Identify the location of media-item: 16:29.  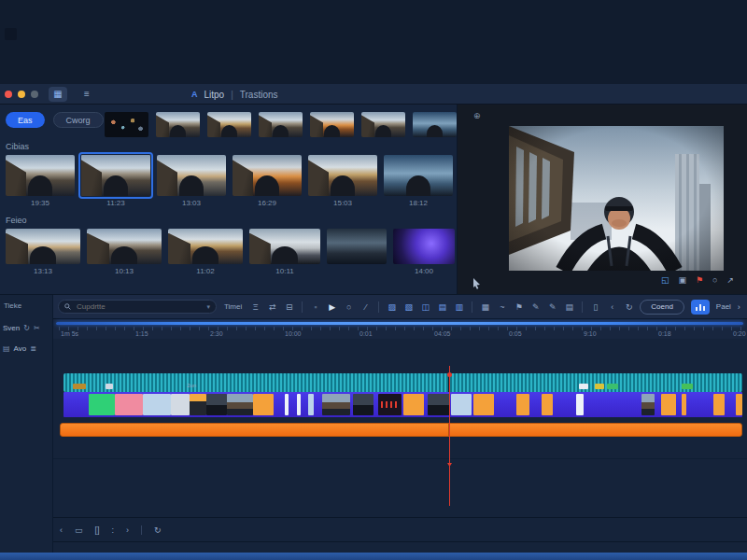
(267, 181).